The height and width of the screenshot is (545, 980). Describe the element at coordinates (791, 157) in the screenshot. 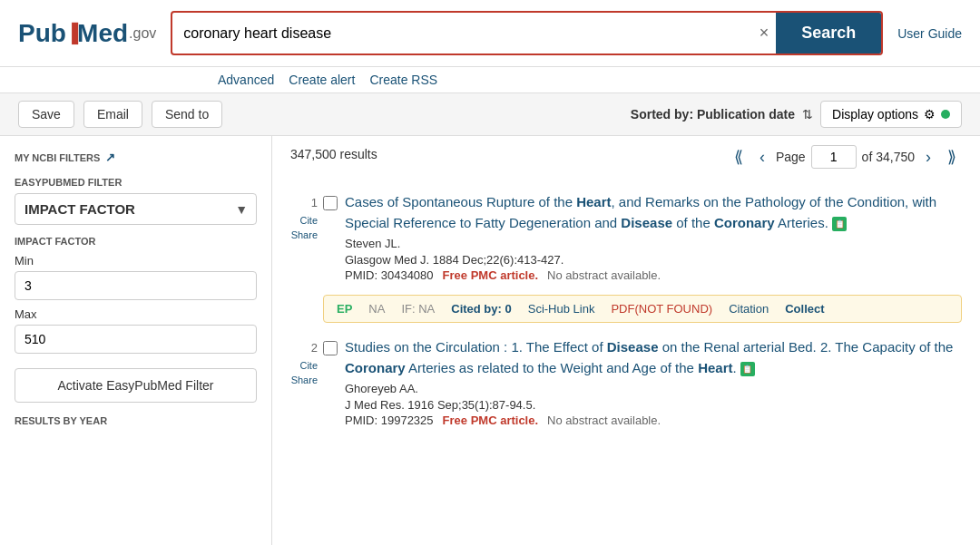

I see `page-label: Page` at that location.